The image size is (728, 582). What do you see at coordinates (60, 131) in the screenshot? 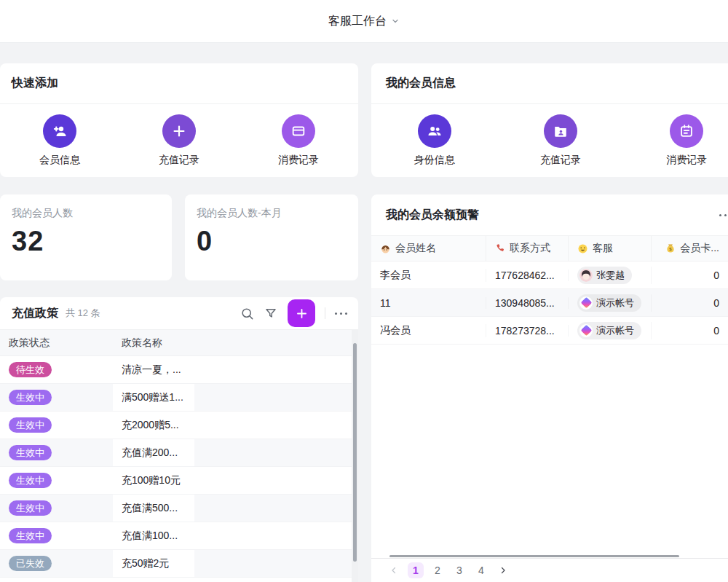
I see `person-add-icon` at bounding box center [60, 131].